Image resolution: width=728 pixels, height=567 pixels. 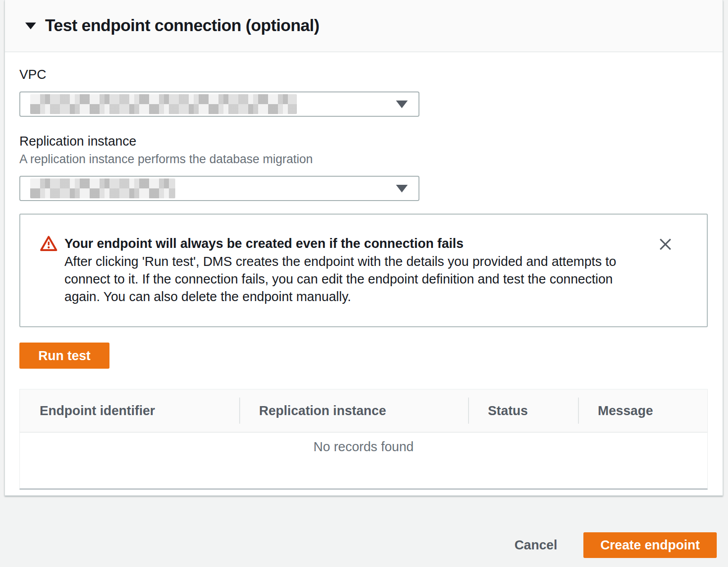 What do you see at coordinates (219, 188) in the screenshot?
I see `replication-instance-select` at bounding box center [219, 188].